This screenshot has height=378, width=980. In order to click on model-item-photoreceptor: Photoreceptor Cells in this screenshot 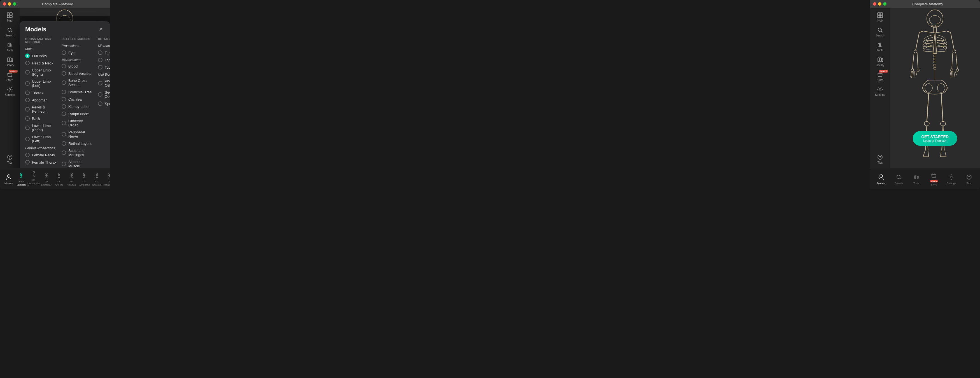, I will do `click(103, 83)`.